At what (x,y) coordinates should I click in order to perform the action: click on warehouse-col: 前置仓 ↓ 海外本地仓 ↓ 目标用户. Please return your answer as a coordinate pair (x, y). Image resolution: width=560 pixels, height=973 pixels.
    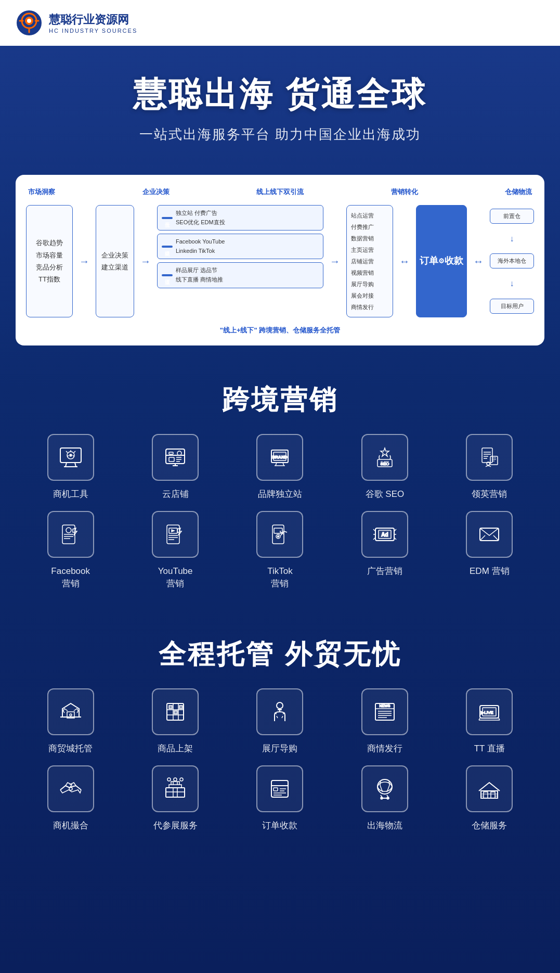
    Looking at the image, I should click on (512, 261).